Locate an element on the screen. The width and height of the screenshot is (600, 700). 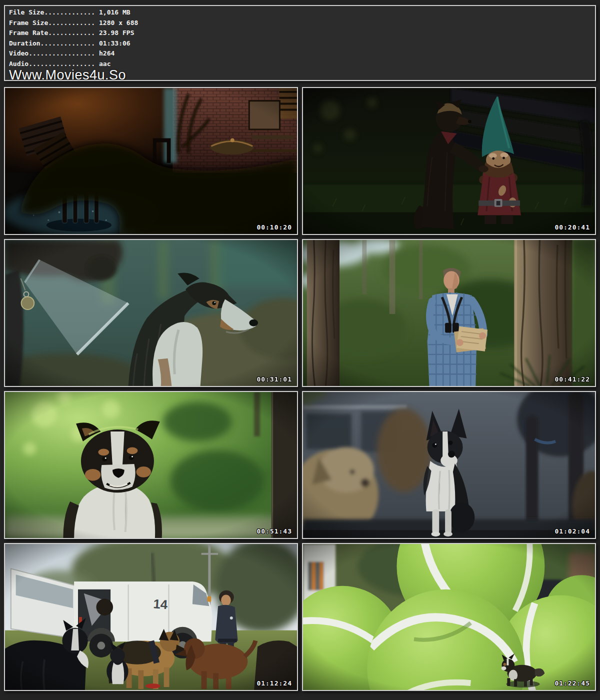
scene-aussie-closeup is located at coordinates (151, 465).